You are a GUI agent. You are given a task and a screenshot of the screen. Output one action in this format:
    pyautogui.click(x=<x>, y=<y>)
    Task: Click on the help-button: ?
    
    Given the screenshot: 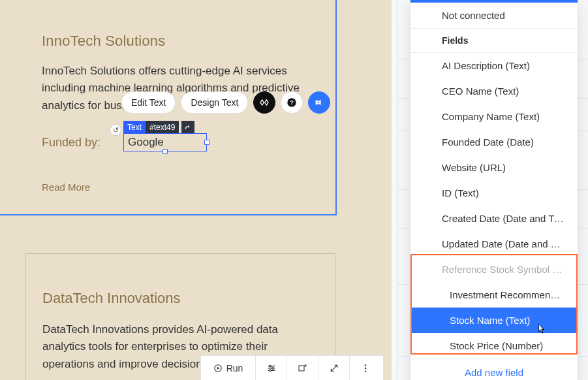 What is the action you would take?
    pyautogui.click(x=292, y=103)
    